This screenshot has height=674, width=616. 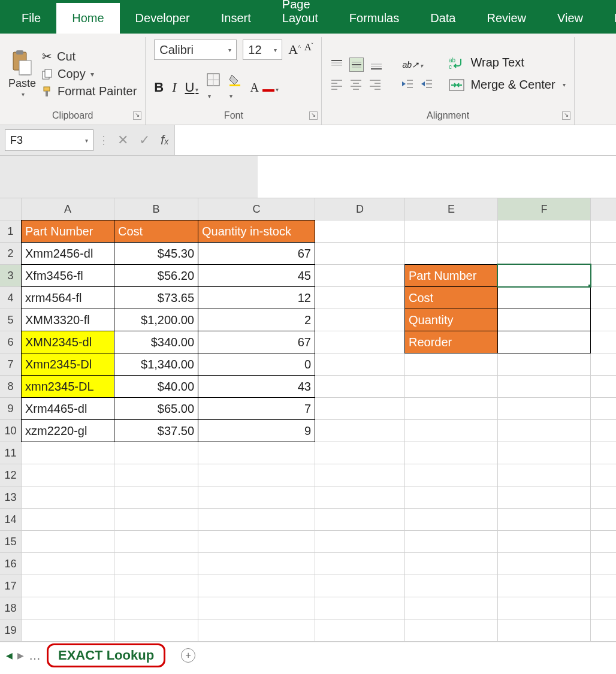 What do you see at coordinates (156, 342) in the screenshot?
I see `cell-B6: $340.00` at bounding box center [156, 342].